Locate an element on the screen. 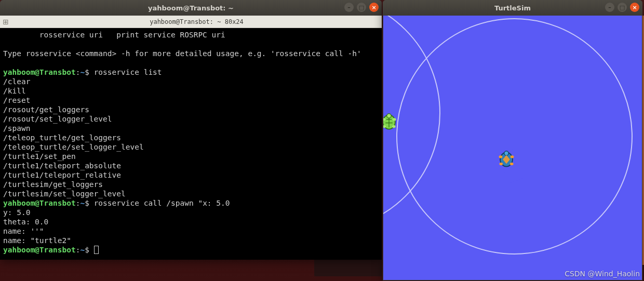 Image resolution: width=644 pixels, height=281 pixels. terminal-titlebar: yahboom@Transbot: ~ – □ × is located at coordinates (191, 8).